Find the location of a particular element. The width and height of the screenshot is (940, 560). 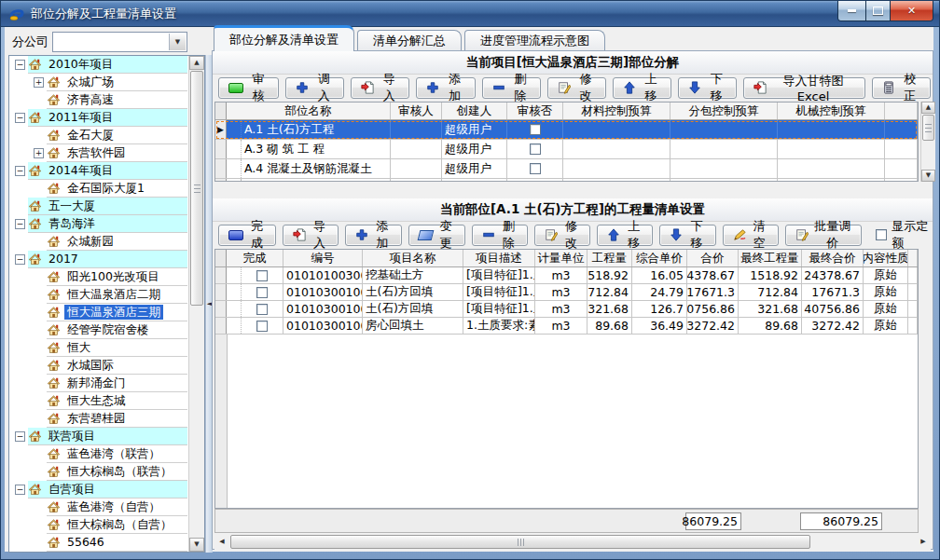

dropdown-button: ▼ is located at coordinates (177, 42).